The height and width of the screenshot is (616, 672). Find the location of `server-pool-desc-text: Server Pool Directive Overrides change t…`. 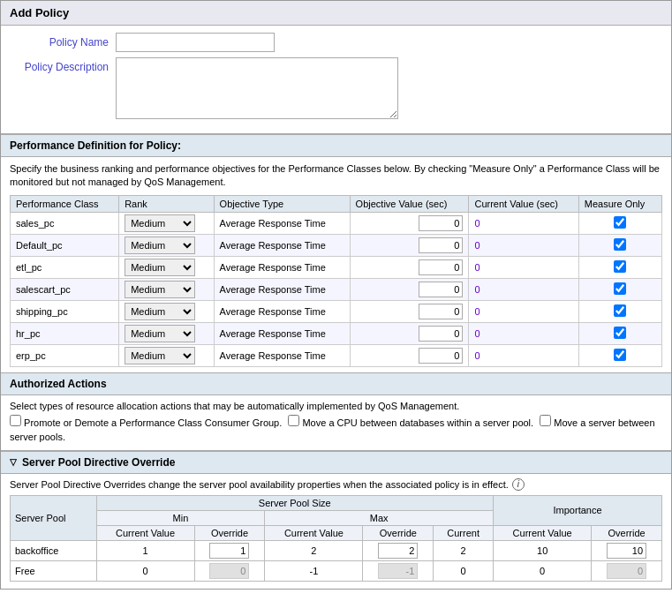

server-pool-desc-text: Server Pool Directive Overrides change t… is located at coordinates (260, 485).